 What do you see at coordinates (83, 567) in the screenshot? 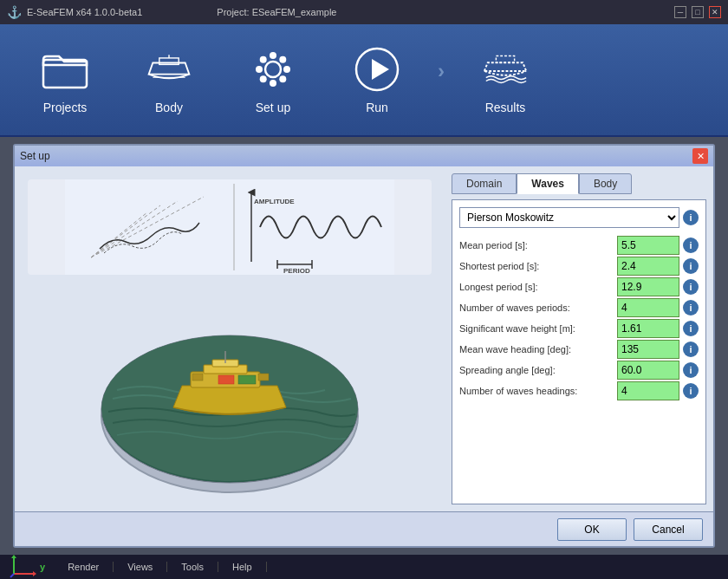
I see `status-render: Render` at bounding box center [83, 567].